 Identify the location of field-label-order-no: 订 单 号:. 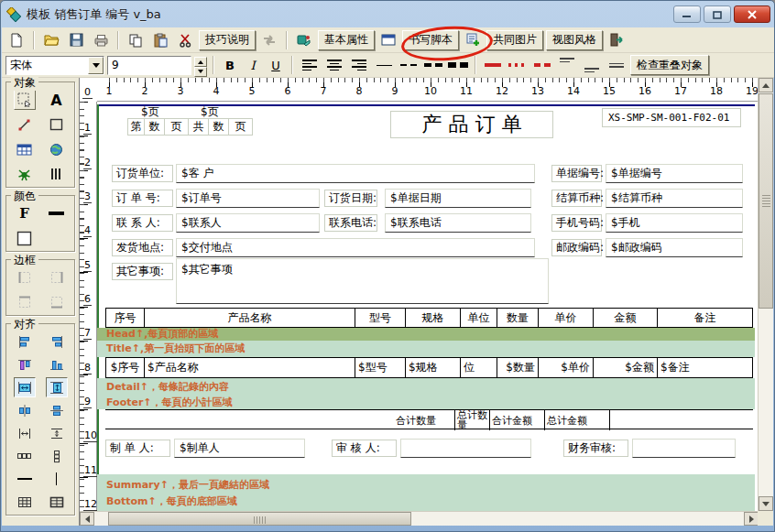
(143, 198).